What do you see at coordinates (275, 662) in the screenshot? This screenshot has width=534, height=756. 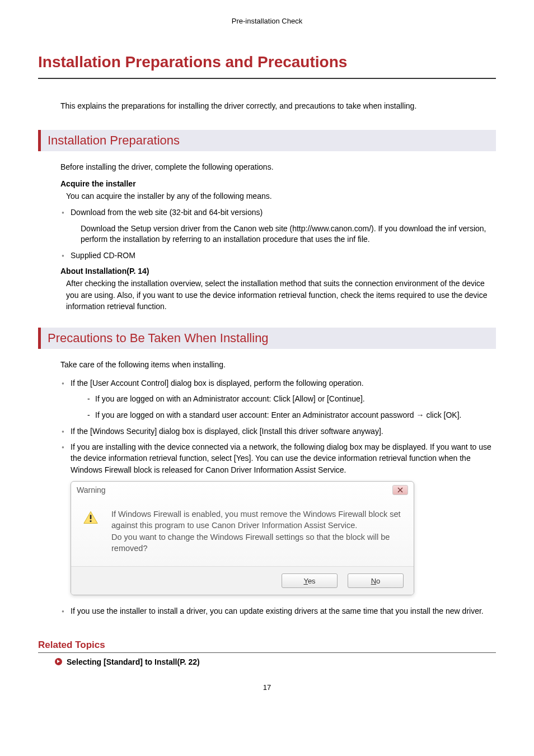 I see `related-link-row: Selecting [Standard] to Install(P. 22)` at bounding box center [275, 662].